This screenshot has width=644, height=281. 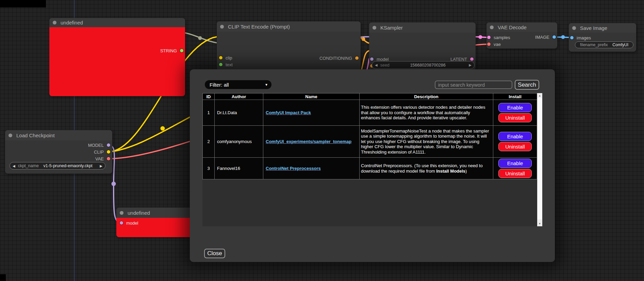 I want to click on widget-value: 156680208700286, so click(x=428, y=65).